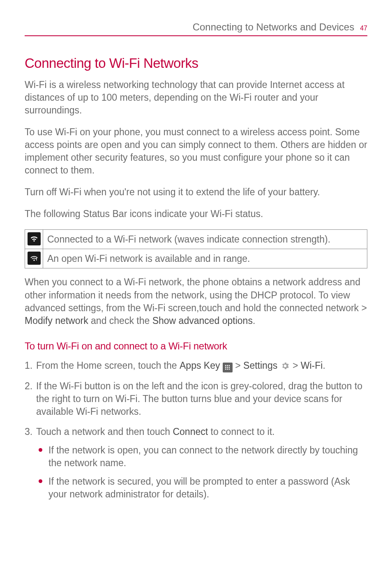  I want to click on connect-label: Connect, so click(190, 432).